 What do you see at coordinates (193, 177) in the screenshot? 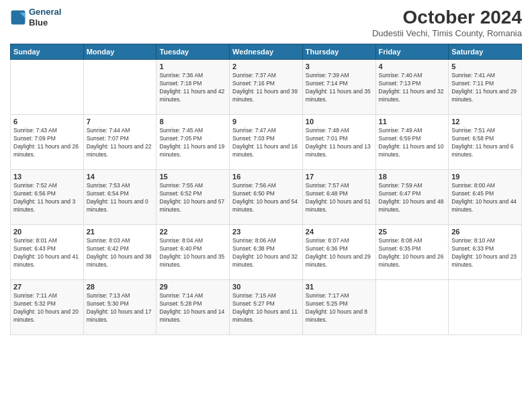
I see `day-number: 15` at bounding box center [193, 177].